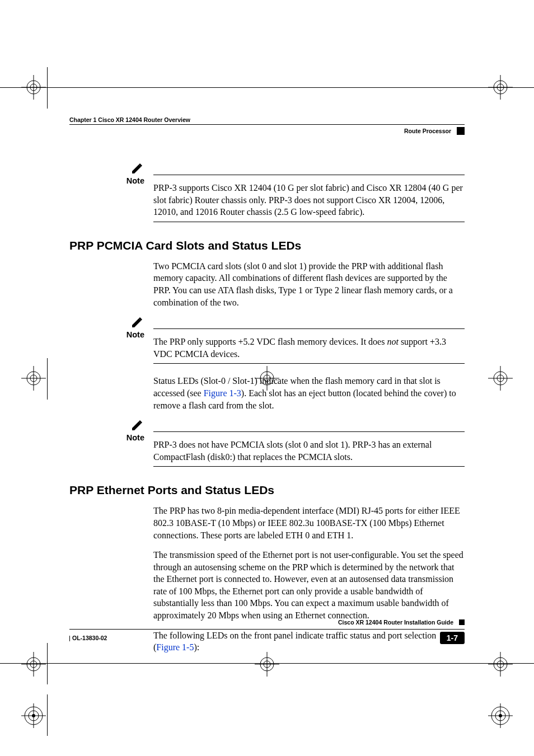 Image resolution: width=534 pixels, height=756 pixels. I want to click on note-block-2: Note The PRP only supports +5.2 VDC flas…, so click(267, 340).